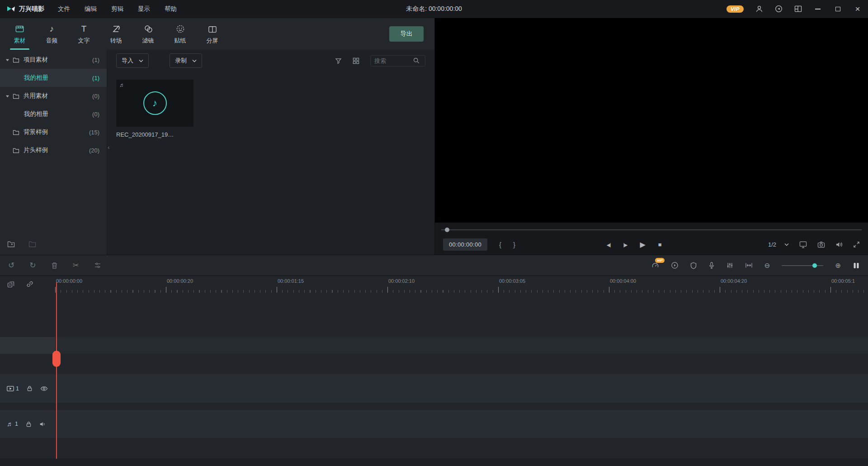 The image size is (868, 466). Describe the element at coordinates (53, 96) in the screenshot. I see `sidebar-item-shared-media: 共用素材 (0)` at that location.